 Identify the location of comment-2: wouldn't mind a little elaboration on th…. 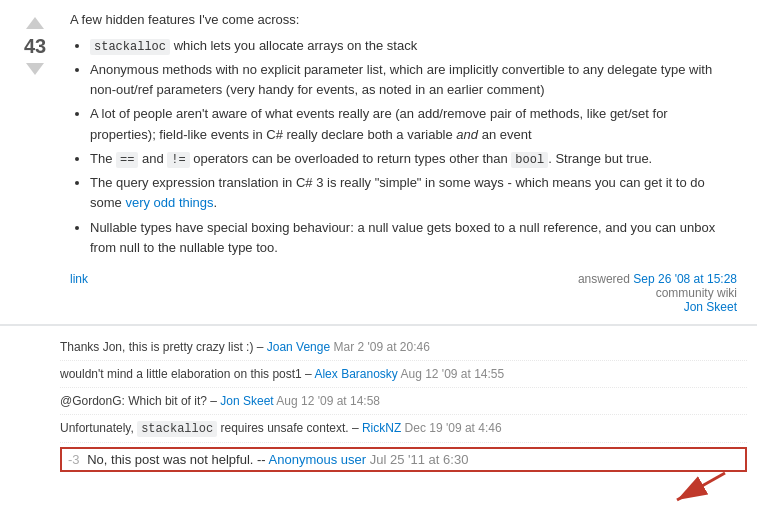
(404, 374).